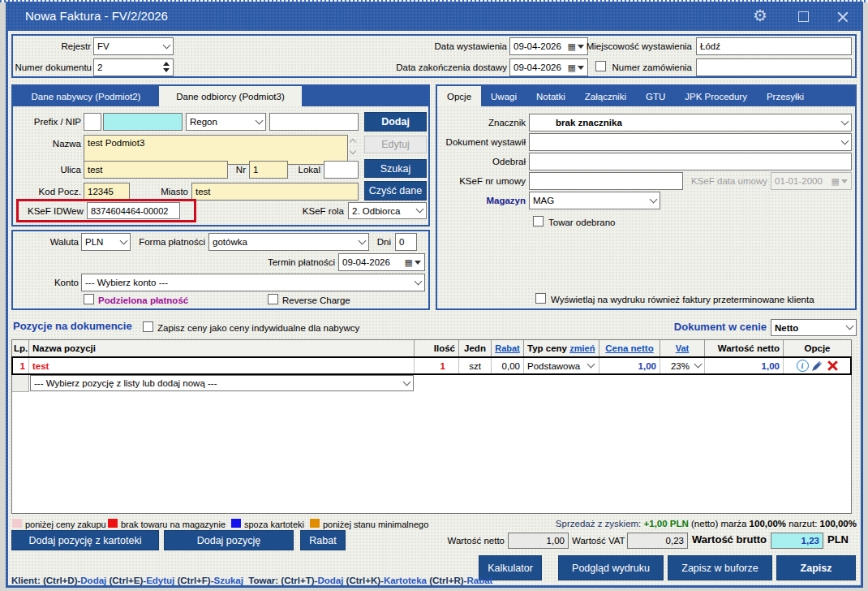  Describe the element at coordinates (55, 46) in the screenshot. I see `rejestr-label: Rejestr` at that location.